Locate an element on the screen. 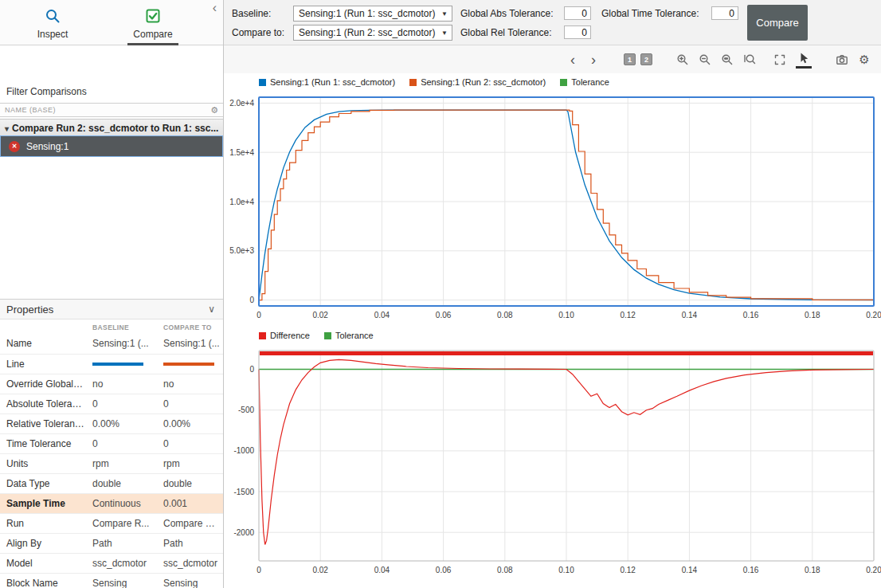  signal-row-sensing1: ✕ Sensing:1 is located at coordinates (112, 147).